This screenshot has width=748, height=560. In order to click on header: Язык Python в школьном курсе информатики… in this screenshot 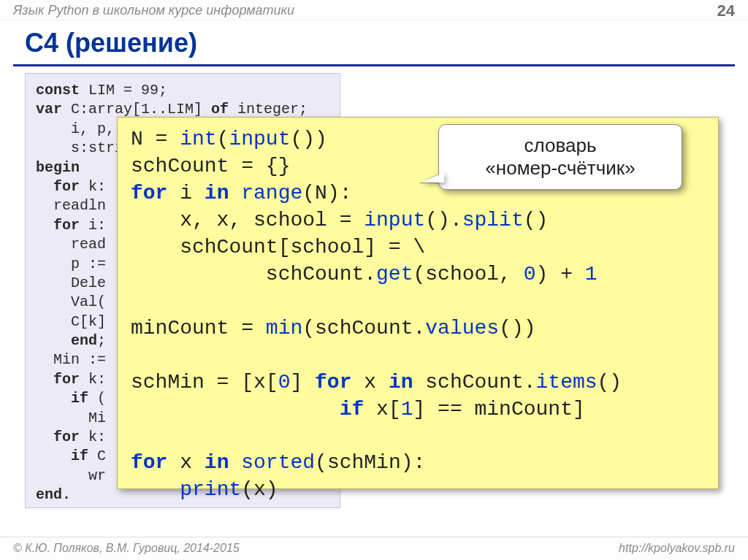, I will do `click(374, 10)`.